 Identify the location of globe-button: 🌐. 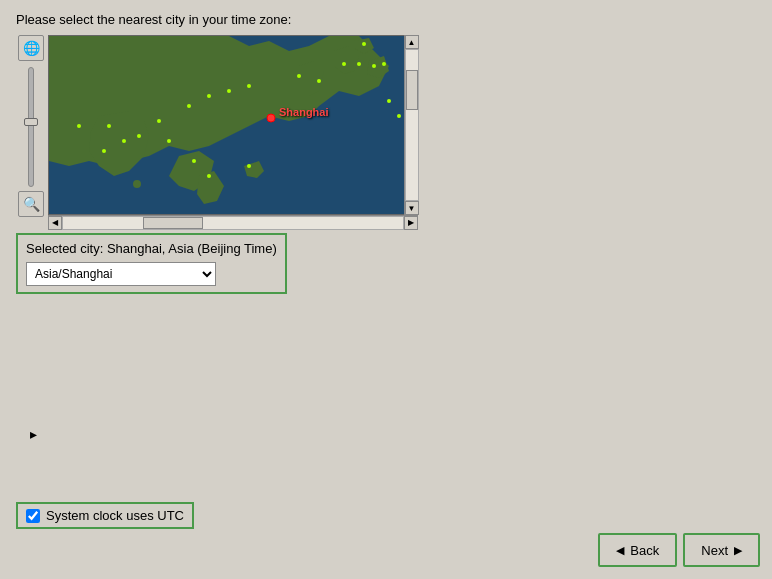
(31, 48).